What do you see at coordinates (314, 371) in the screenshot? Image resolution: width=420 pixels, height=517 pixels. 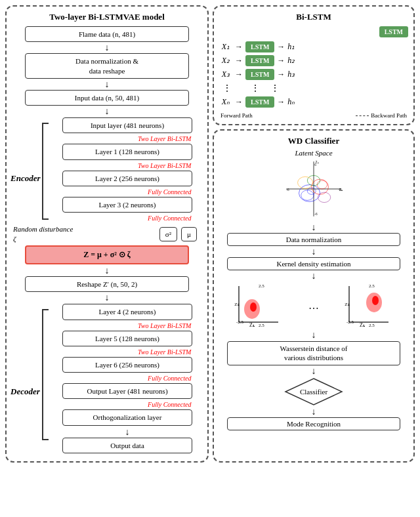 I see `wd-arrow5: ↓` at bounding box center [314, 371].